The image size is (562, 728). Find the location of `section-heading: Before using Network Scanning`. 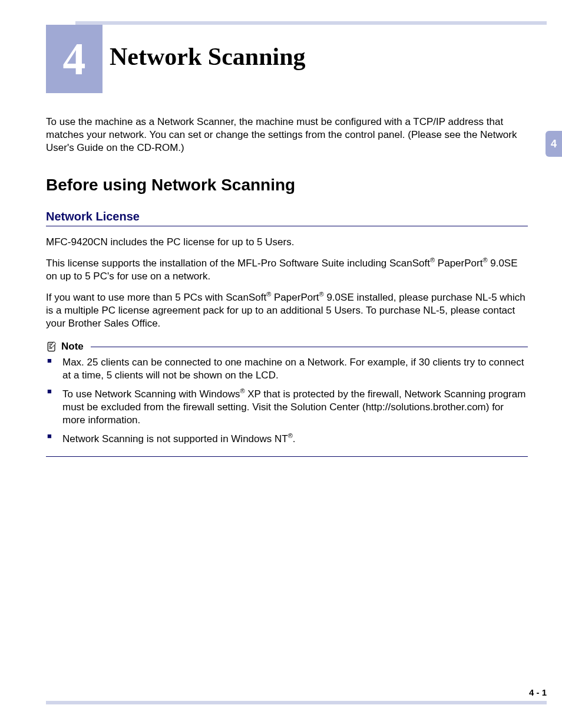

section-heading: Before using Network Scanning is located at coordinates (287, 185).